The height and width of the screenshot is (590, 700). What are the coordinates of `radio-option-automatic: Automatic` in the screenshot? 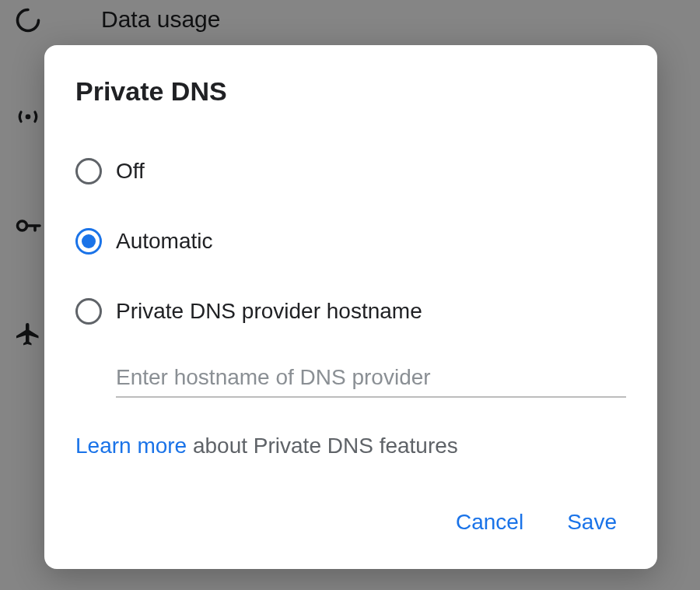 It's located at (351, 241).